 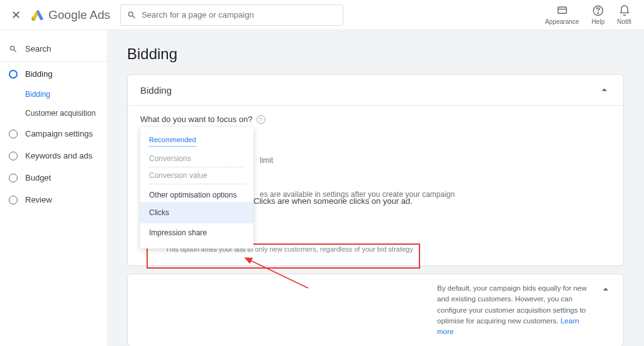 I want to click on page-title: Bidding, so click(x=375, y=54).